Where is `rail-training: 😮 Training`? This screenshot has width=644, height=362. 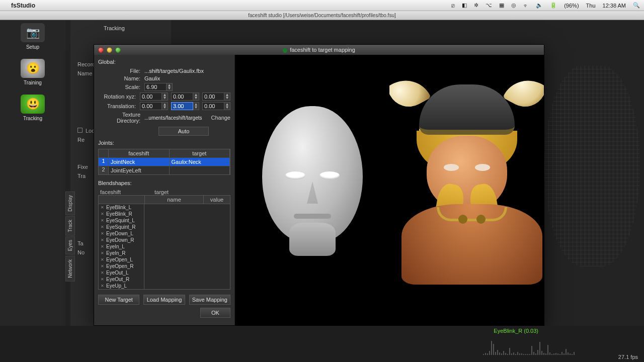
rail-training: 😮 Training is located at coordinates (33, 72).